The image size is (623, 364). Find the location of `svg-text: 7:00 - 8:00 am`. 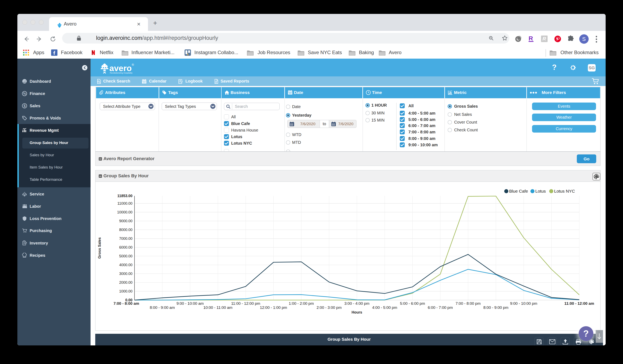

svg-text: 7:00 - 8:00 am is located at coordinates (126, 303).